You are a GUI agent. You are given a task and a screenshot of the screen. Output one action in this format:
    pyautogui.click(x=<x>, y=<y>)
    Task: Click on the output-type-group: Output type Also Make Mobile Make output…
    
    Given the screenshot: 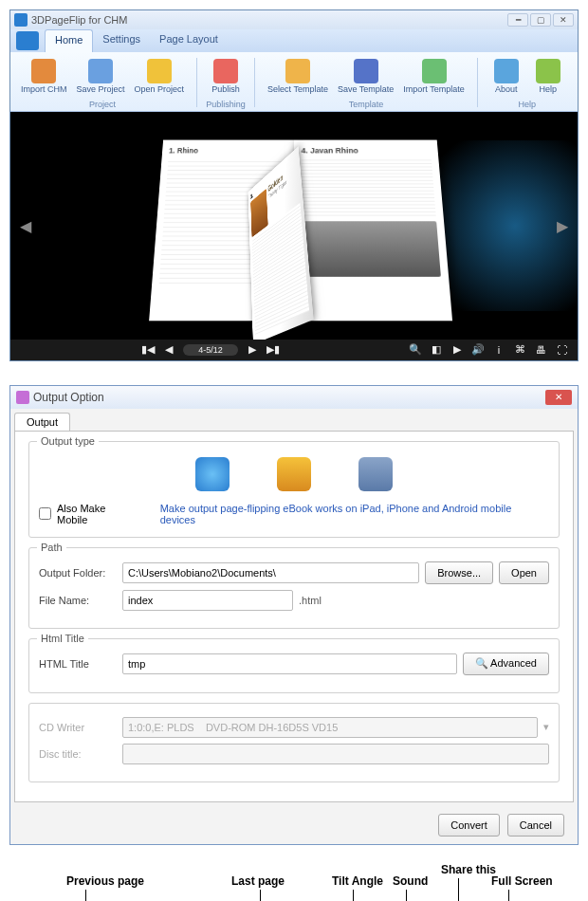 What is the action you would take?
    pyautogui.click(x=294, y=489)
    